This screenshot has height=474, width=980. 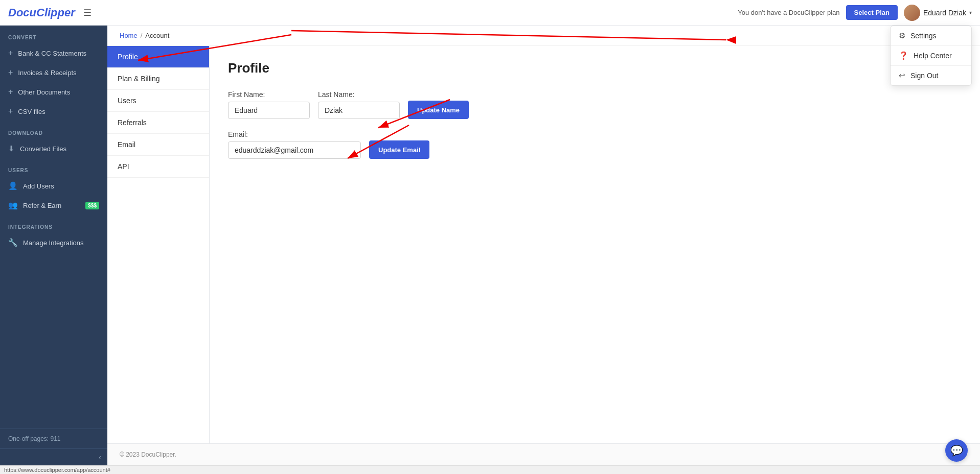 I want to click on sidebar-item-label: Invoices & Receipts, so click(x=47, y=73).